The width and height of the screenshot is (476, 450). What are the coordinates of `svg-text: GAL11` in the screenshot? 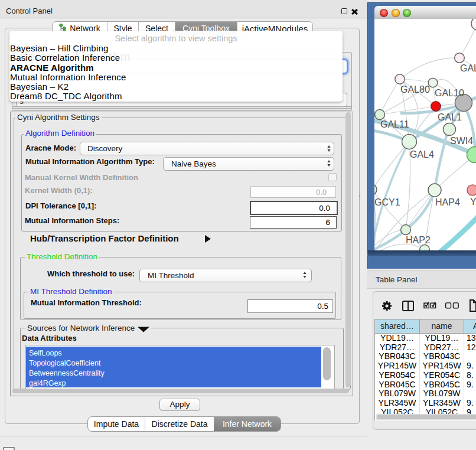 It's located at (395, 124).